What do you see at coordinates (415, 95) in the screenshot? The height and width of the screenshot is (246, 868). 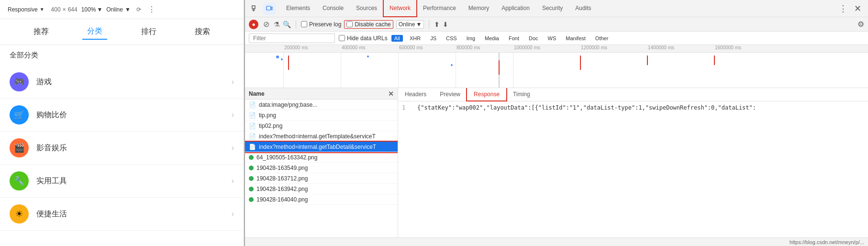 I see `detail-tab-headers: Headers` at bounding box center [415, 95].